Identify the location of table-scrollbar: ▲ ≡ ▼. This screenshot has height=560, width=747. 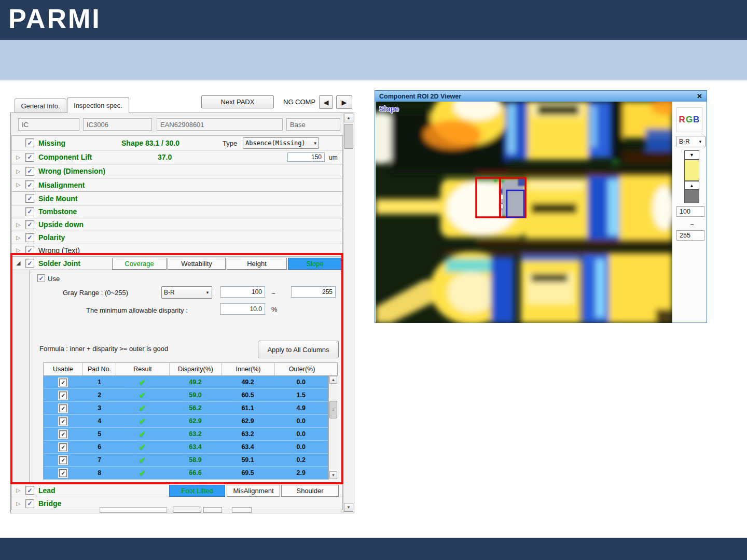
(333, 428).